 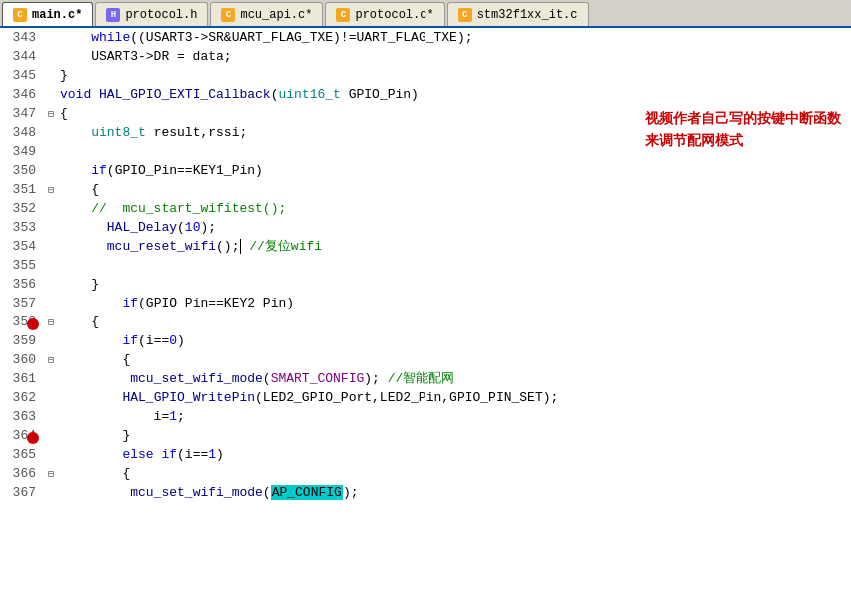 What do you see at coordinates (228, 15) in the screenshot?
I see `tab-icon-mcu-api: C` at bounding box center [228, 15].